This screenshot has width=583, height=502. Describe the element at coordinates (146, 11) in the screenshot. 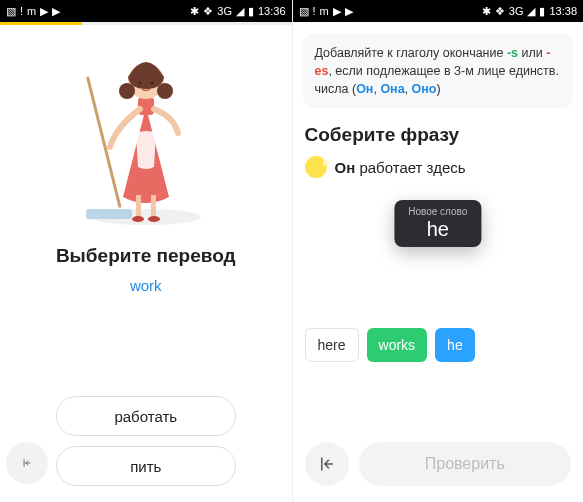

I see `status-bar: ▧ ! m ▶ ▶ ✱ ❖ 3G ◢ ▮ 13:36` at that location.